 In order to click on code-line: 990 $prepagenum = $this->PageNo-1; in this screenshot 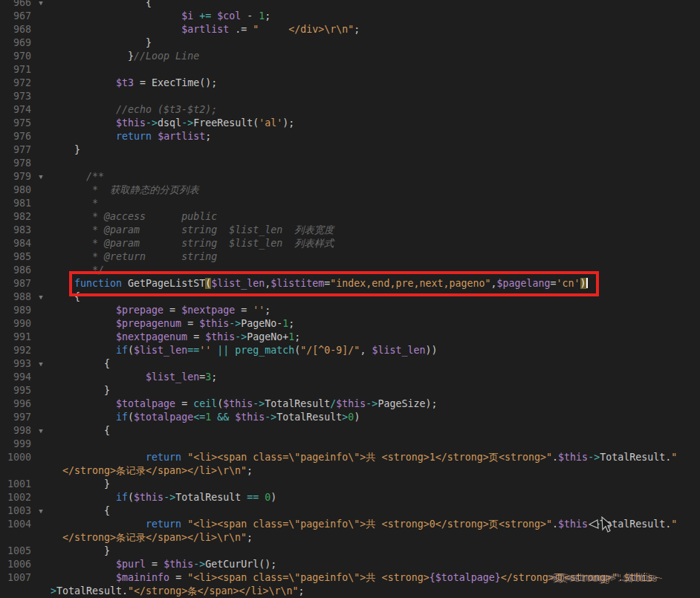, I will do `click(350, 324)`.